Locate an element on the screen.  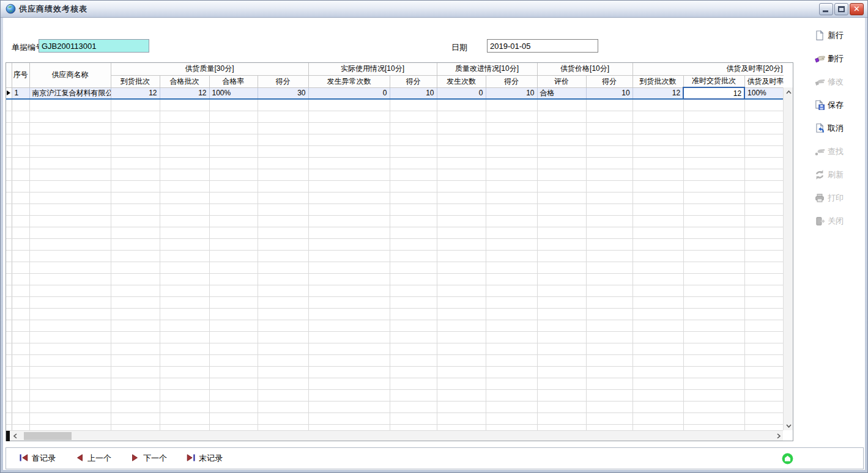
toolbar-button-print: 打印 is located at coordinates (839, 198).